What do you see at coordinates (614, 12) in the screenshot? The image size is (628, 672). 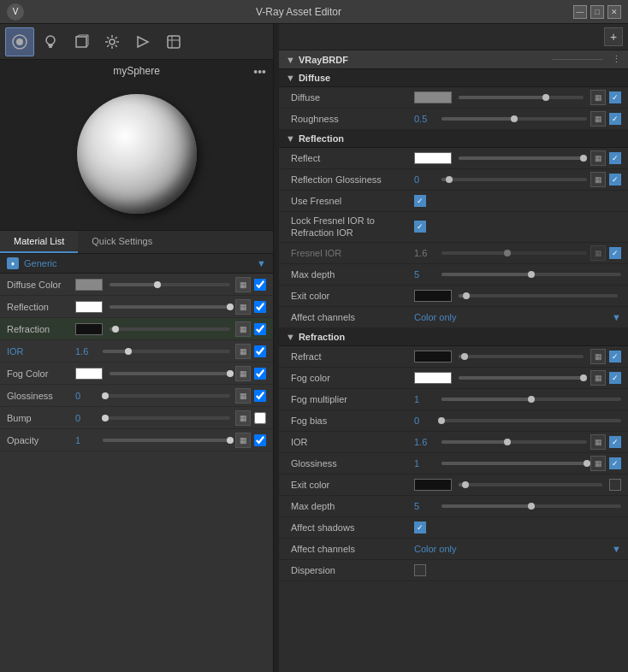 I see `close-button: ✕` at bounding box center [614, 12].